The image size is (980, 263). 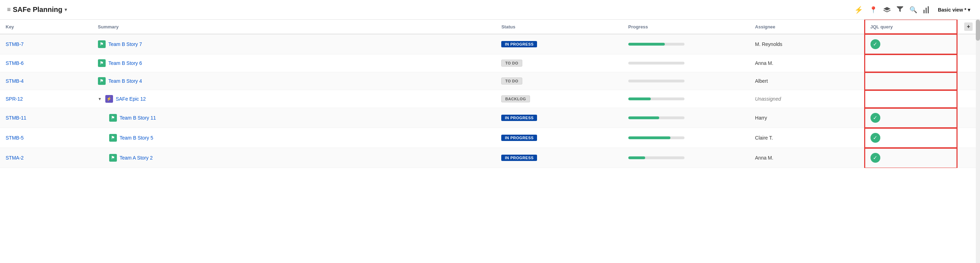 I want to click on menu-lines-icon: ≡, so click(x=9, y=10).